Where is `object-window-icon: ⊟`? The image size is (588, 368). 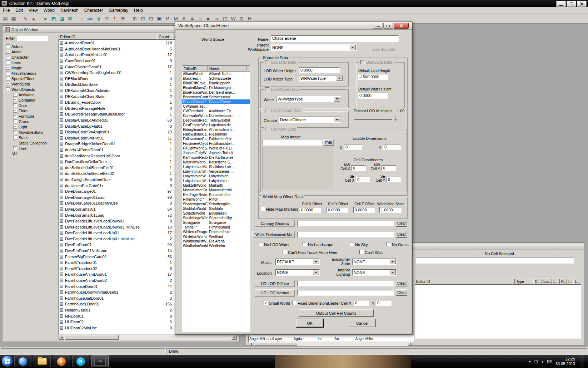 object-window-icon: ⊟ is located at coordinates (143, 19).